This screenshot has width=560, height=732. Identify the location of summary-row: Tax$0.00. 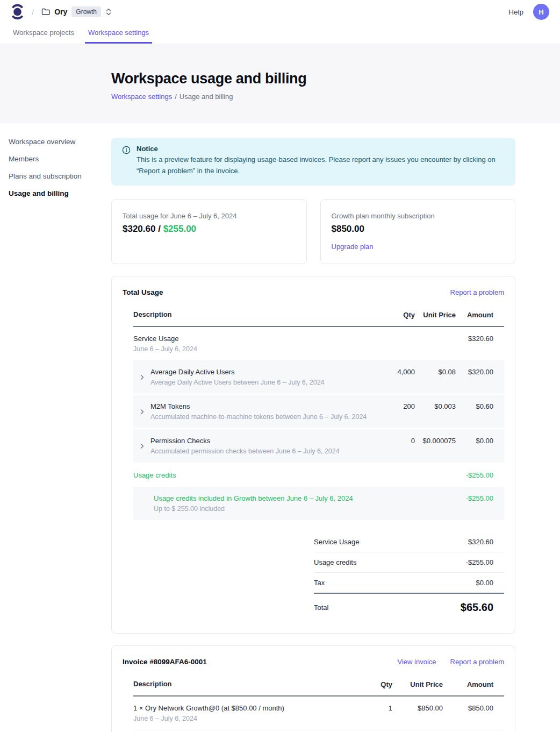
(409, 583).